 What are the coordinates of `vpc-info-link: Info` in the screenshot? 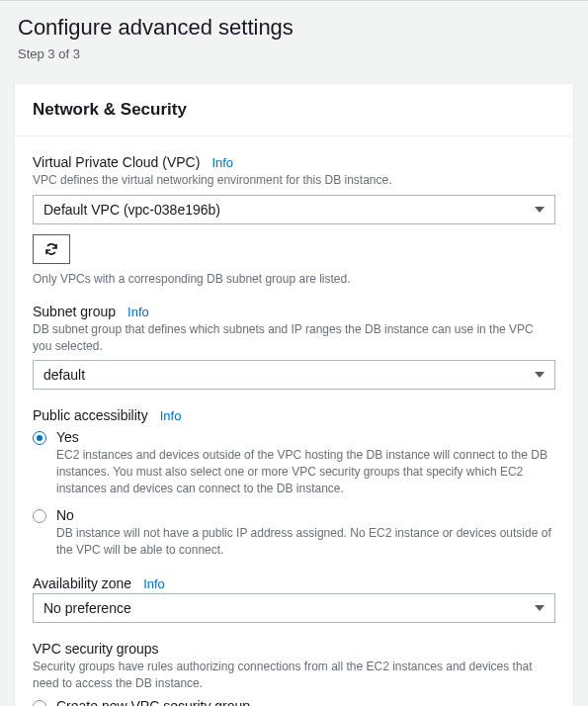 It's located at (222, 162).